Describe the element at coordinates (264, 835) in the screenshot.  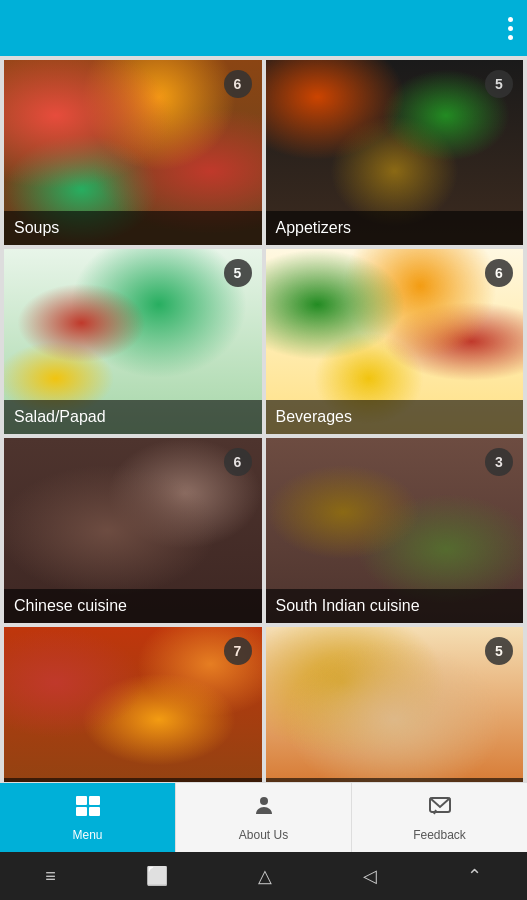
I see `nav-label-about: About Us` at that location.